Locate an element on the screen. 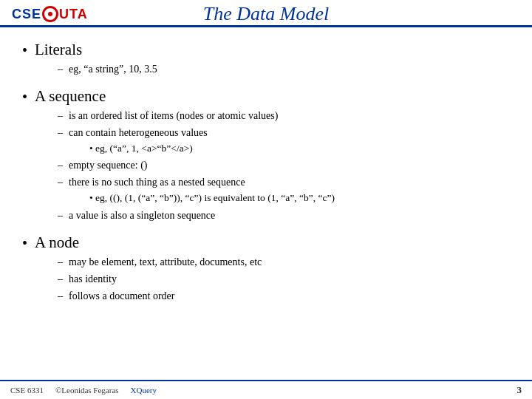  sub-item-text: eg, “a string”, 10, 3.5 is located at coordinates (113, 69).